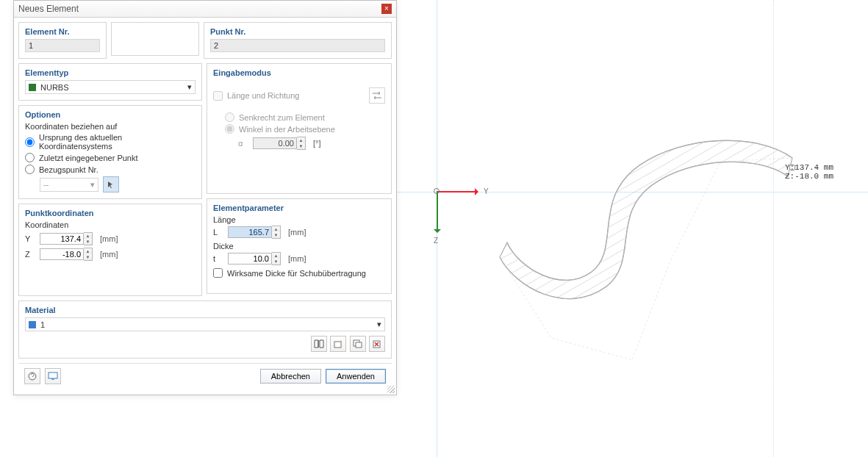 The image size is (868, 457). Describe the element at coordinates (299, 129) in the screenshot. I see `eingabemodus-group: Eingabemodus Länge und Richtung Senkrech…` at that location.